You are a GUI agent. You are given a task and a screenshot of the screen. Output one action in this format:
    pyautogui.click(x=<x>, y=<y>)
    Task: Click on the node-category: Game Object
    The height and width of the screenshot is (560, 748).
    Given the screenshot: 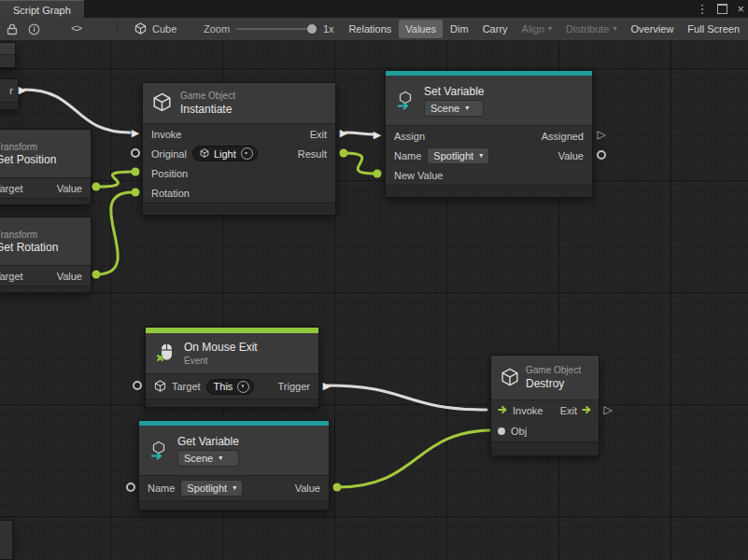 What is the action you would take?
    pyautogui.click(x=553, y=370)
    